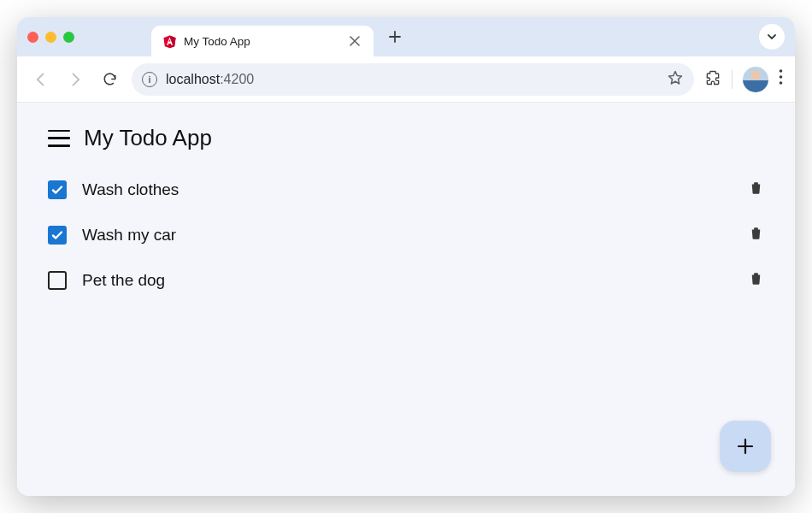 This screenshot has width=812, height=513. Describe the element at coordinates (262, 41) in the screenshot. I see `tab-title: My Todo App` at that location.